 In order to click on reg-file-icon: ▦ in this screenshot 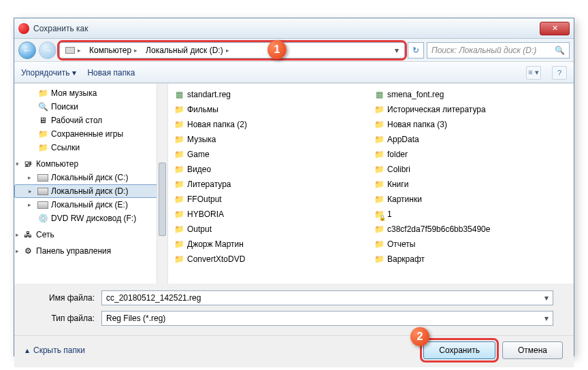, I will do `click(179, 95)`.